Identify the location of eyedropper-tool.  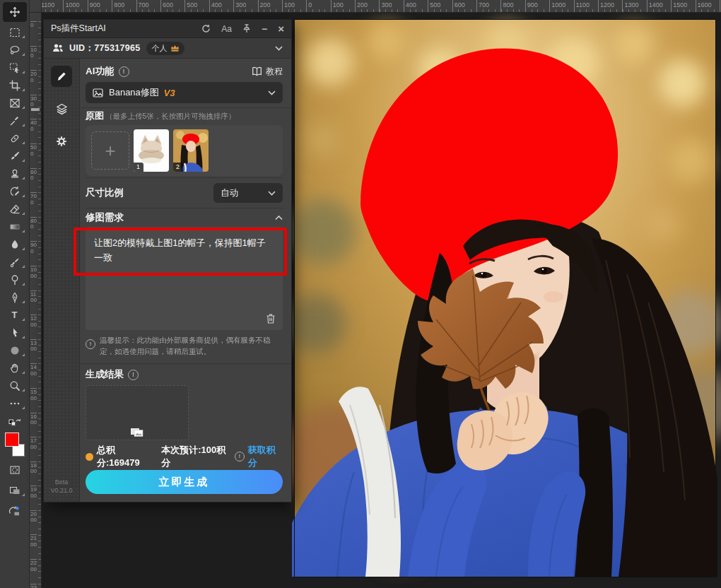
(15, 120).